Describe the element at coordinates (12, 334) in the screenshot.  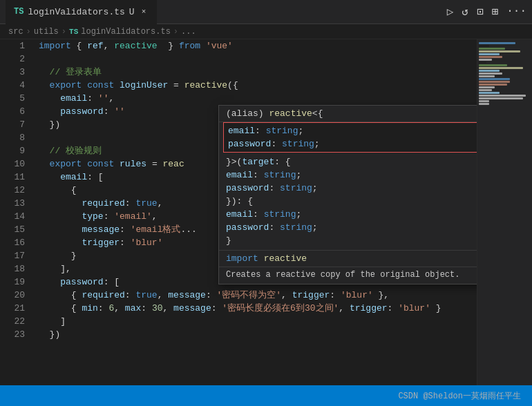
I see `ln-23: 23` at that location.